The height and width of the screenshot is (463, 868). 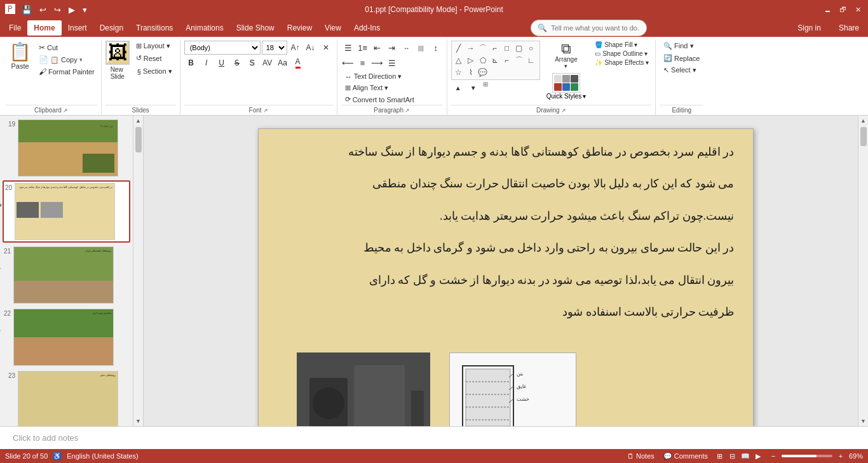 I want to click on copy-button: 📄 📋 Copy ▾, so click(x=67, y=60).